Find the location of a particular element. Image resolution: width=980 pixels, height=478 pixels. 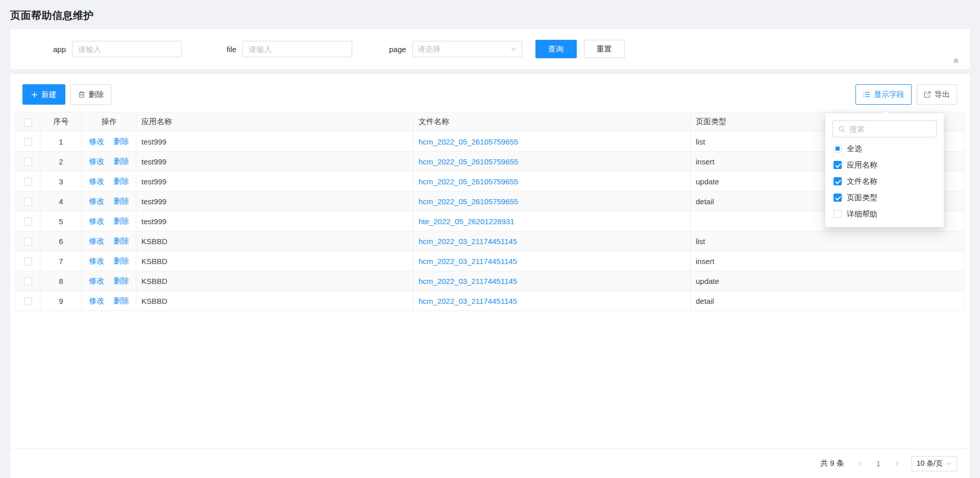

magnifier-icon is located at coordinates (842, 129).